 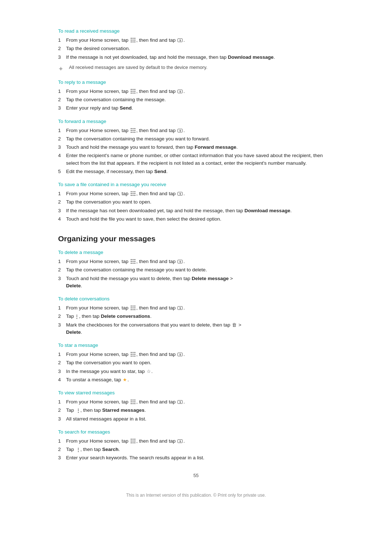 What do you see at coordinates (200, 329) in the screenshot?
I see `step-text: Mark the checkboxes for the conversation…` at bounding box center [200, 329].